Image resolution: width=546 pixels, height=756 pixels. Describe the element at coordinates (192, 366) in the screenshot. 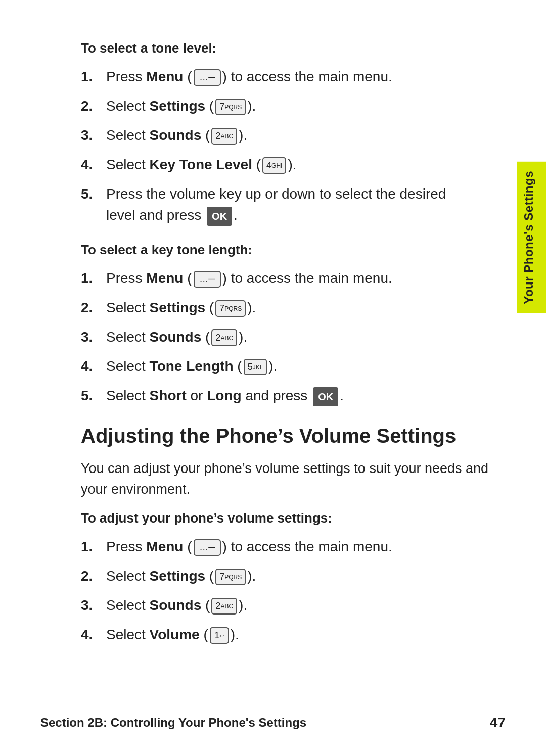

I see `tonelength-bold: Tone Length` at that location.